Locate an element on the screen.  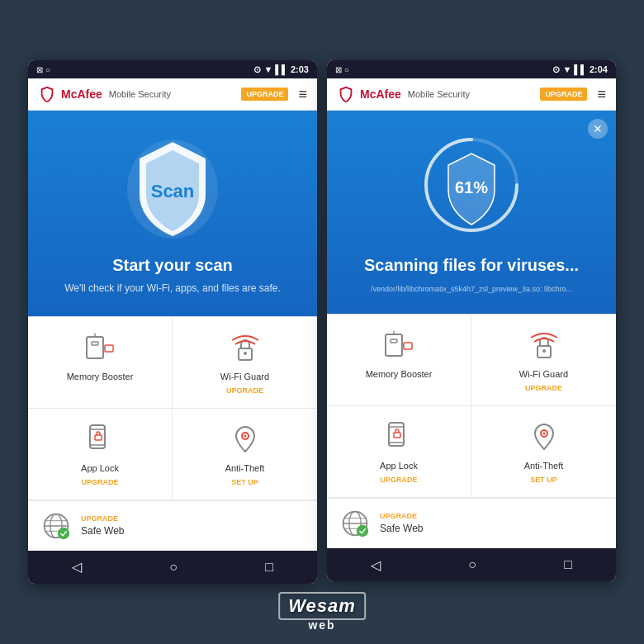
app-lock-cell-2: App Lock UPGRADE is located at coordinates (400, 452).